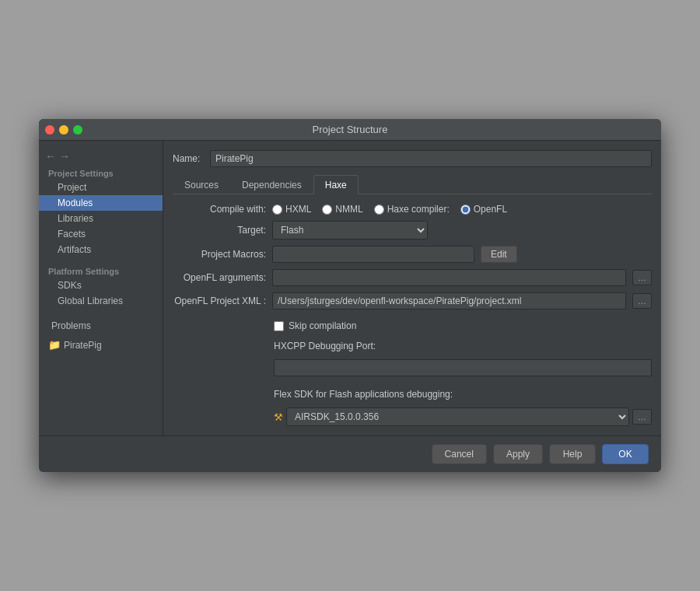  I want to click on close-button, so click(50, 130).